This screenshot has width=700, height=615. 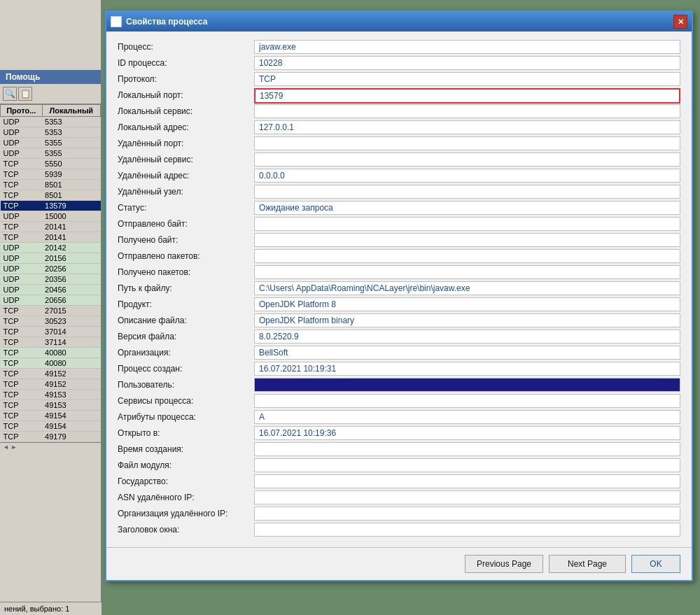 What do you see at coordinates (399, 434) in the screenshot?
I see `property-row: Открыто в:16.07.2021 10:19:36` at bounding box center [399, 434].